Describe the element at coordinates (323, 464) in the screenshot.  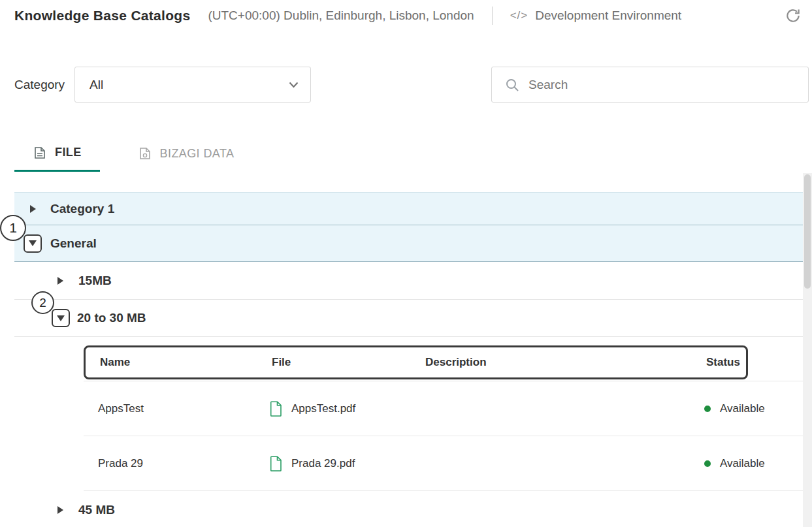
I see `cell-file-name: Prada 29.pdf` at that location.